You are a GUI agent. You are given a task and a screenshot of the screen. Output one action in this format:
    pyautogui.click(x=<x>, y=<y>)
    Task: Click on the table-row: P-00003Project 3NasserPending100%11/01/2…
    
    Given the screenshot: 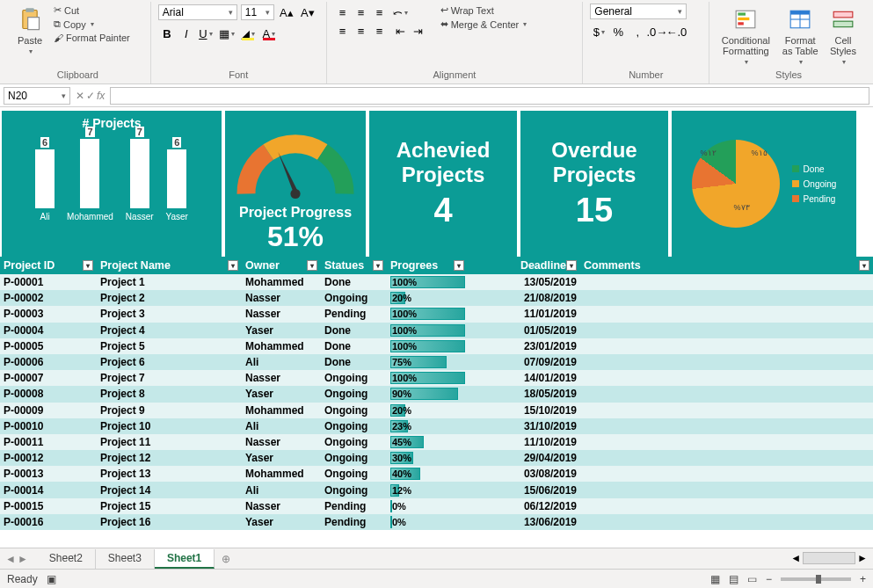 What is the action you would take?
    pyautogui.click(x=436, y=314)
    